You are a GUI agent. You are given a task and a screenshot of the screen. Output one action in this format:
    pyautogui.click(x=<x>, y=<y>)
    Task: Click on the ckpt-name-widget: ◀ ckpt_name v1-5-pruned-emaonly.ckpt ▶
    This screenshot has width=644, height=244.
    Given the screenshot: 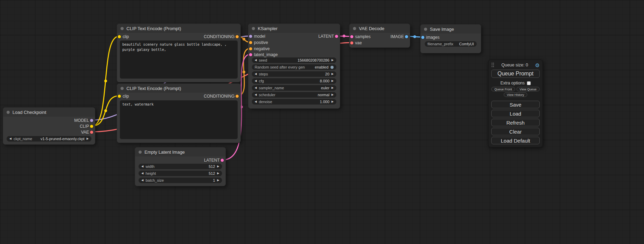 What is the action you would take?
    pyautogui.click(x=49, y=139)
    